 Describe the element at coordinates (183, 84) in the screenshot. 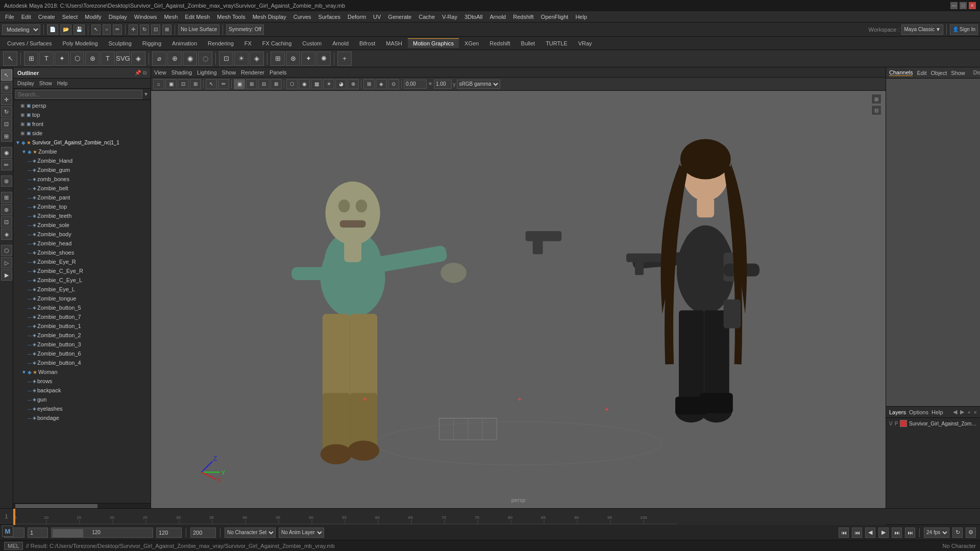

I see `vp-filmgate-btn: ⊡` at that location.